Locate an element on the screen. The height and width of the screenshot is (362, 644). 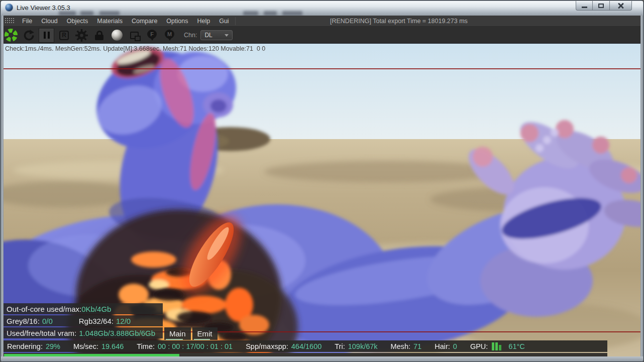
title-bar: Live Viewer 3.05.3 is located at coordinates (322, 8).